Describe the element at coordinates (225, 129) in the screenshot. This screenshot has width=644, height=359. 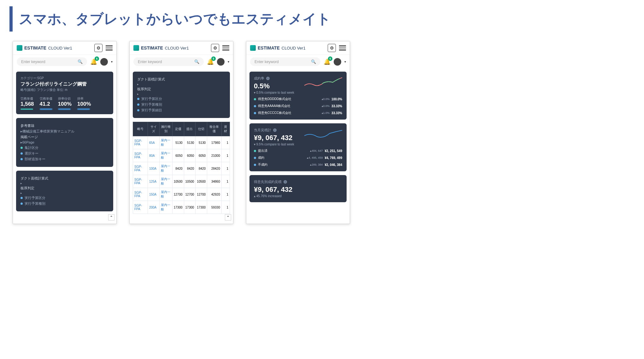
I see `th-material: 資材` at that location.